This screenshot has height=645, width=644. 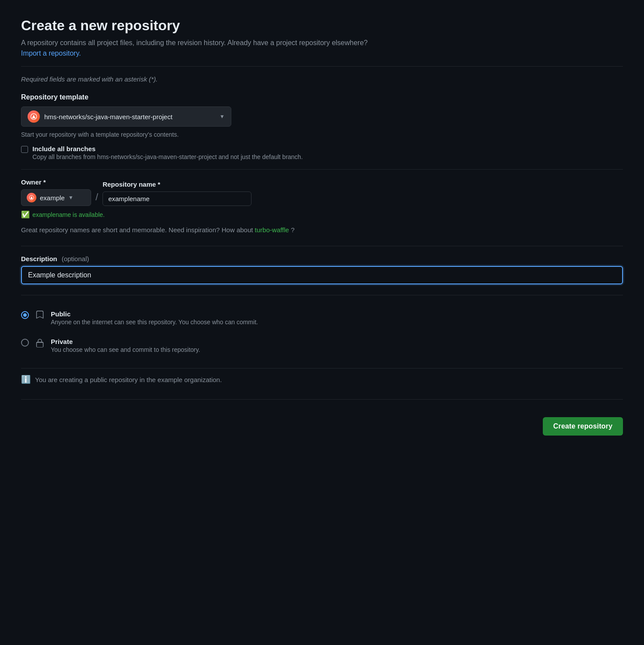 What do you see at coordinates (322, 79) in the screenshot?
I see `required-note: Required fields are marked with an aster…` at bounding box center [322, 79].